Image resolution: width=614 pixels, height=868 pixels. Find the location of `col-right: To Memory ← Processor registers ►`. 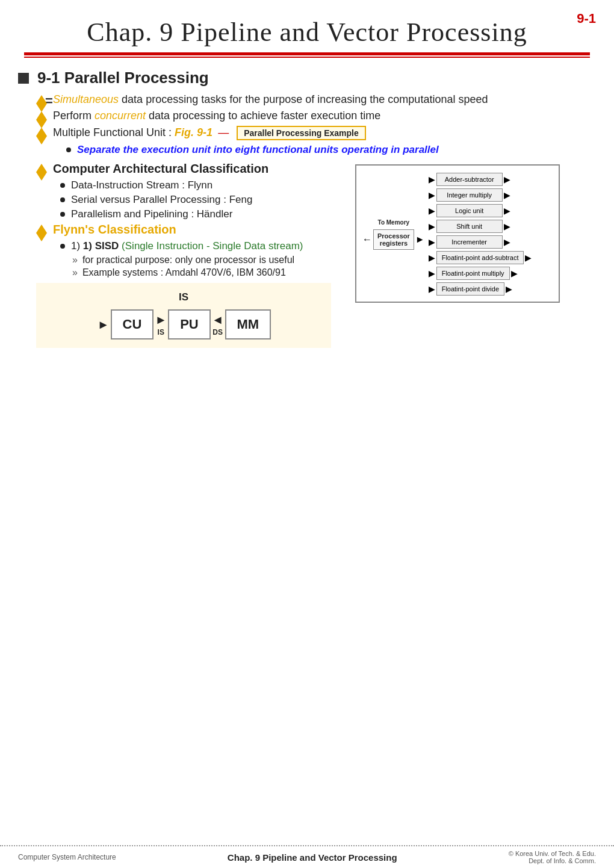

col-right: To Memory ← Processor registers ► is located at coordinates (470, 231).